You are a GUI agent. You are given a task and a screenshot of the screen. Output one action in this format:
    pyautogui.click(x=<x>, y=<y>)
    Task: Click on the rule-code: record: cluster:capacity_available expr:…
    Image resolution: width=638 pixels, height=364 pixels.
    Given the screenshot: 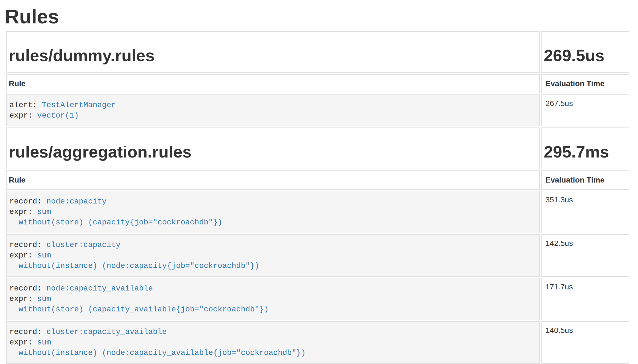 What is the action you would take?
    pyautogui.click(x=273, y=343)
    